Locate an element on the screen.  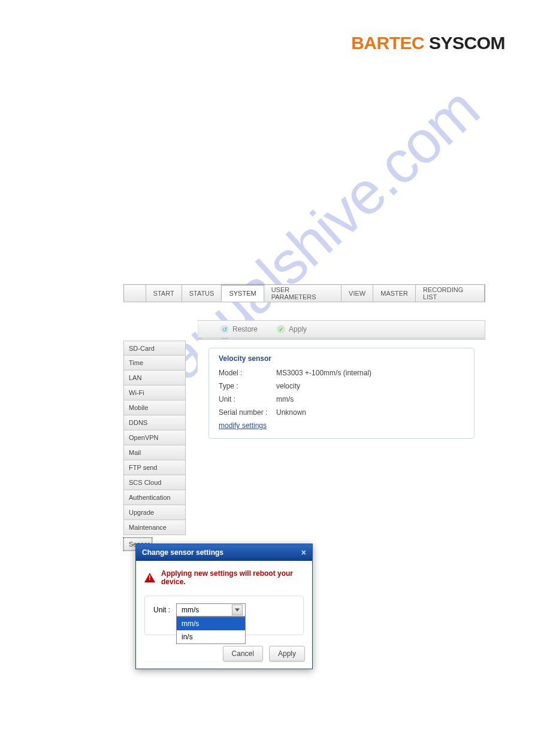
warning-text: Applying new settings will reboot your d… is located at coordinates (232, 578).